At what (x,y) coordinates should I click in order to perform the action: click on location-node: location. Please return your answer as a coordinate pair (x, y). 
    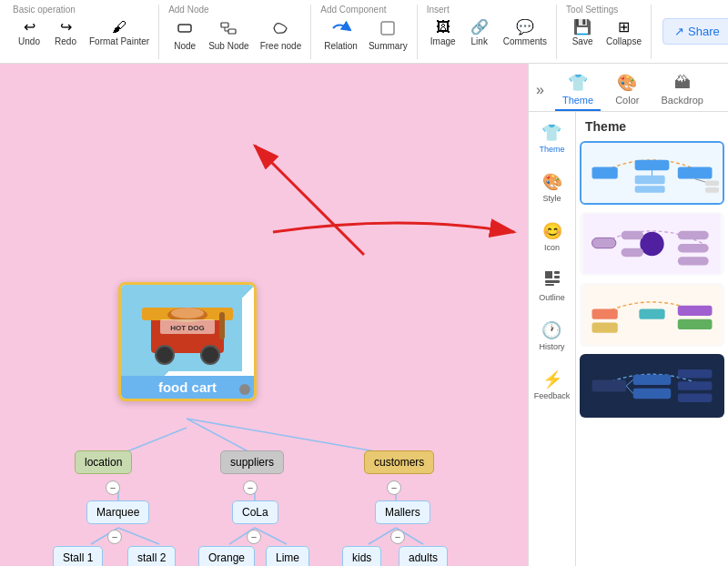
    Looking at the image, I should click on (104, 462).